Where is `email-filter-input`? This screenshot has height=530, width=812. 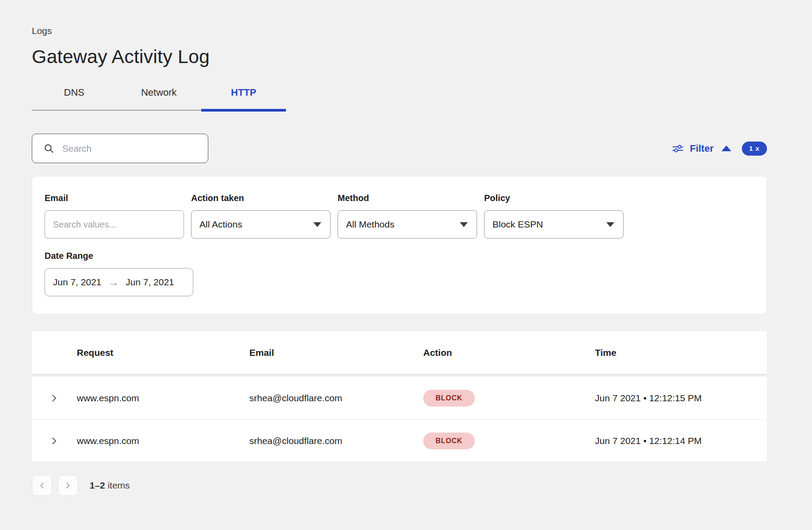 email-filter-input is located at coordinates (114, 224).